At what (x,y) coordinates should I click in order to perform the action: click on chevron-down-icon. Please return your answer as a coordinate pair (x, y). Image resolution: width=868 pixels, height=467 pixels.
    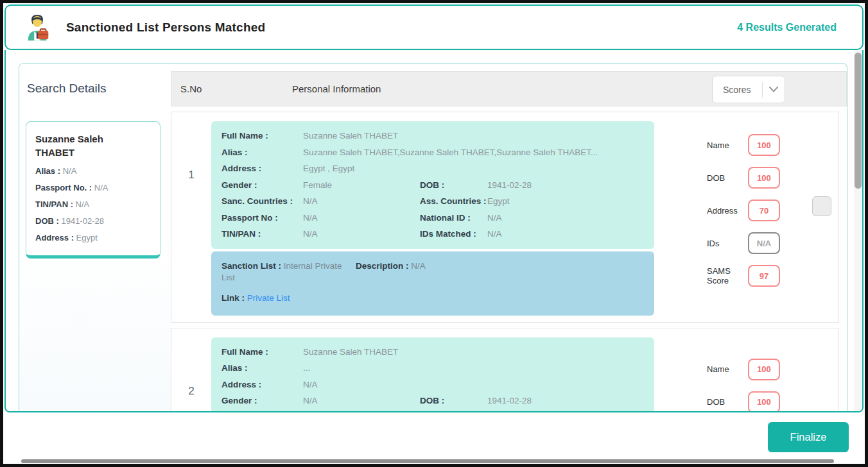
    Looking at the image, I should click on (774, 90).